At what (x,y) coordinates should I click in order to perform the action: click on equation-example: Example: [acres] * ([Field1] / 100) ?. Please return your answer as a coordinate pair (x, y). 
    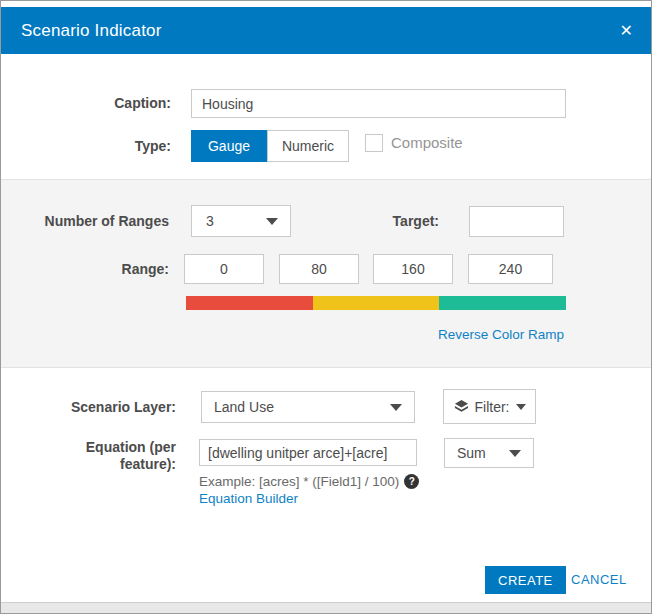
    Looking at the image, I should click on (309, 482).